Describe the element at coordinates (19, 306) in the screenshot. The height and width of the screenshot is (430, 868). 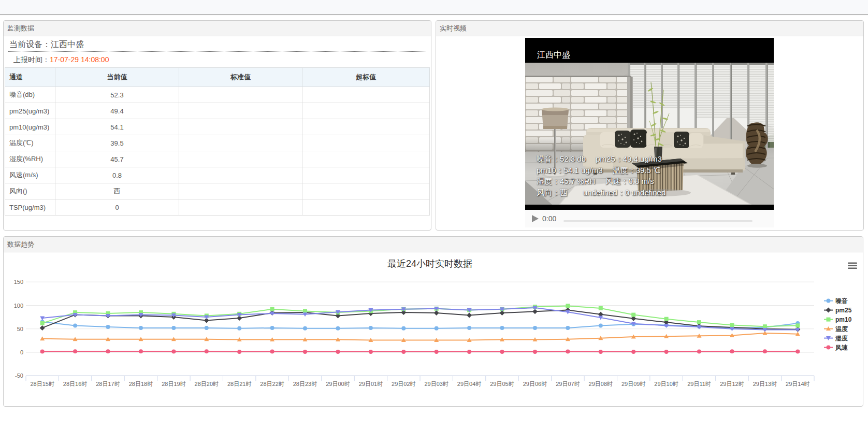
I see `svg-text: 100` at that location.